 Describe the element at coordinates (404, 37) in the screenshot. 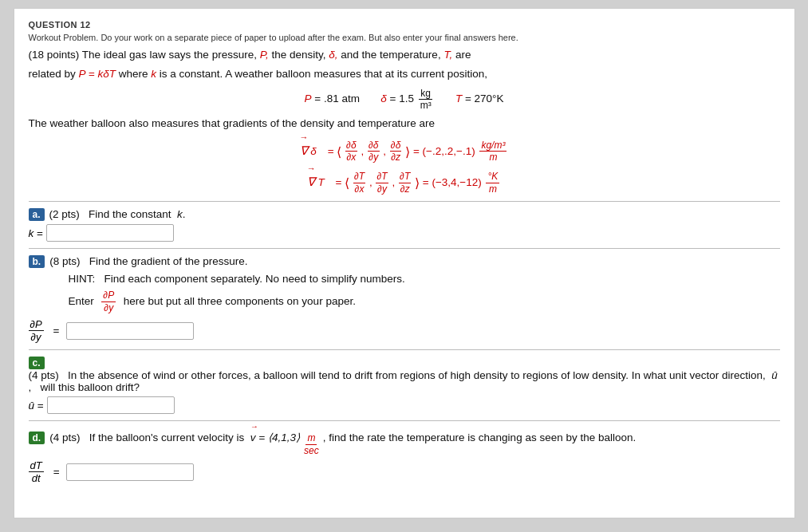

I see `instructions: Workout Problem. Do your work on a separ…` at that location.